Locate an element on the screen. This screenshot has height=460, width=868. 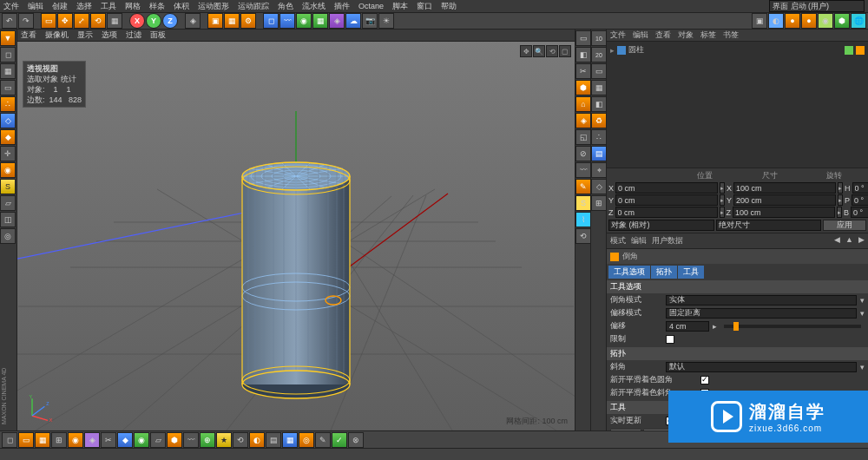
render-settings: ⚙ is located at coordinates (248, 21).